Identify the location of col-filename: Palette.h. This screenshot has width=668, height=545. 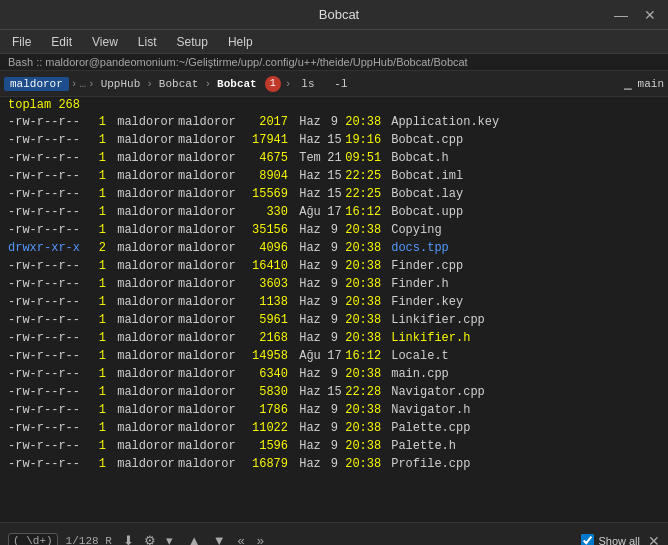
(420, 446).